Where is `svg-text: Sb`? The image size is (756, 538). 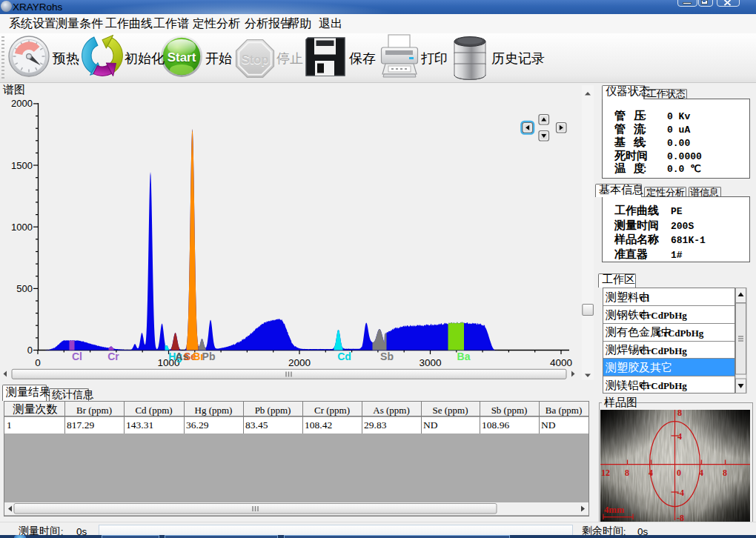
svg-text: Sb is located at coordinates (387, 356).